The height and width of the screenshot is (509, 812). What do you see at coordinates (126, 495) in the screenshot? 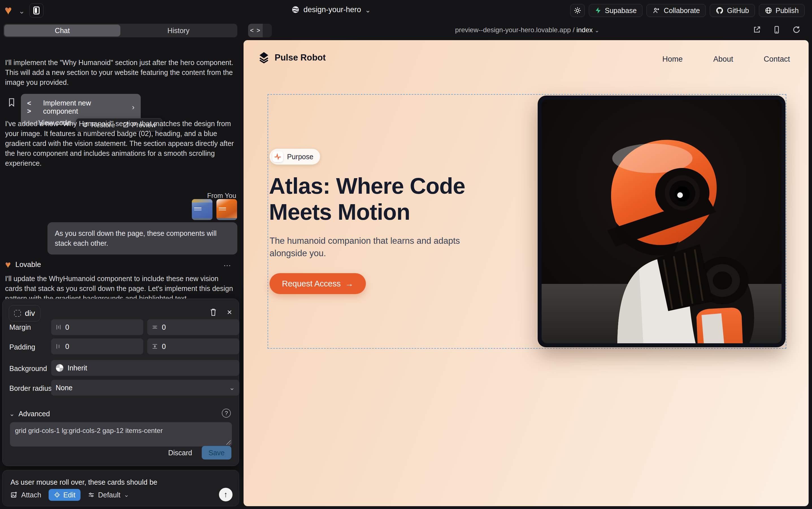
I see `mode-chevron-down-icon: ⌄` at bounding box center [126, 495].